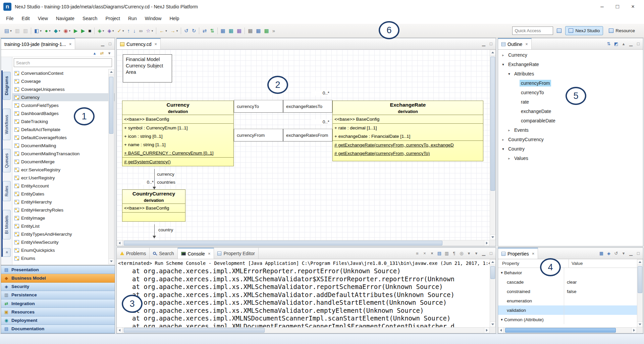  I want to click on rollback-icon: ↓ ▾, so click(135, 31).